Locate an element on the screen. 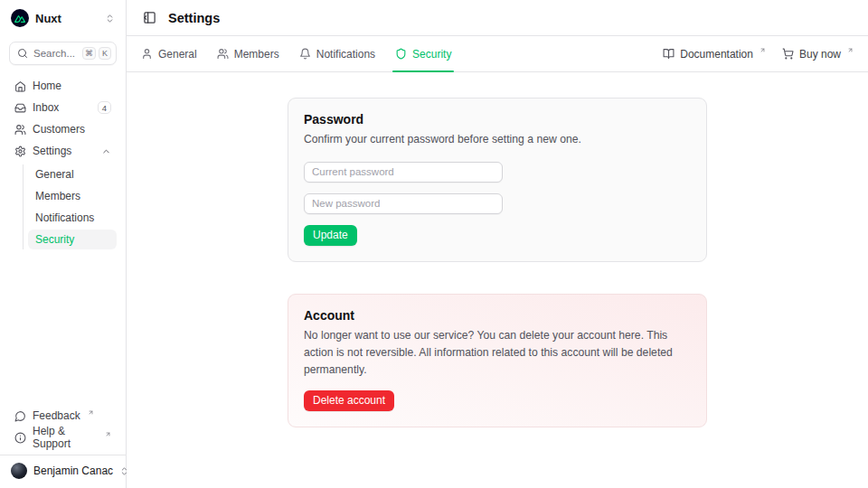 The image size is (868, 488). tab-notifications: Notifications is located at coordinates (337, 54).